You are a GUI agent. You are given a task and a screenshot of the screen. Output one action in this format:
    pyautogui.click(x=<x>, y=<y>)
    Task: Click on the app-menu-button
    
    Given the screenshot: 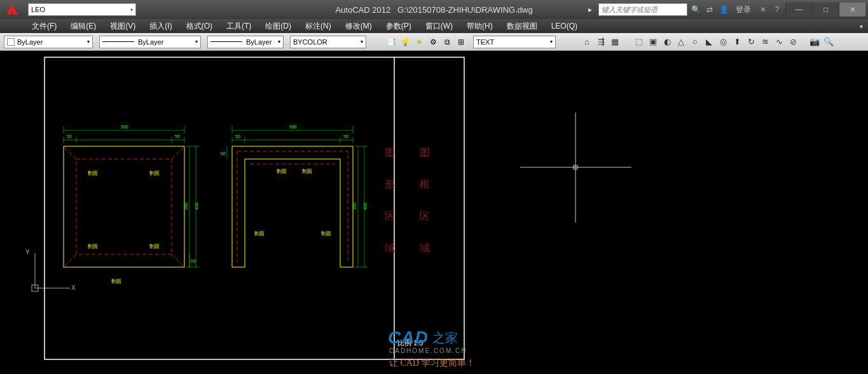 What is the action you would take?
    pyautogui.click(x=12, y=10)
    